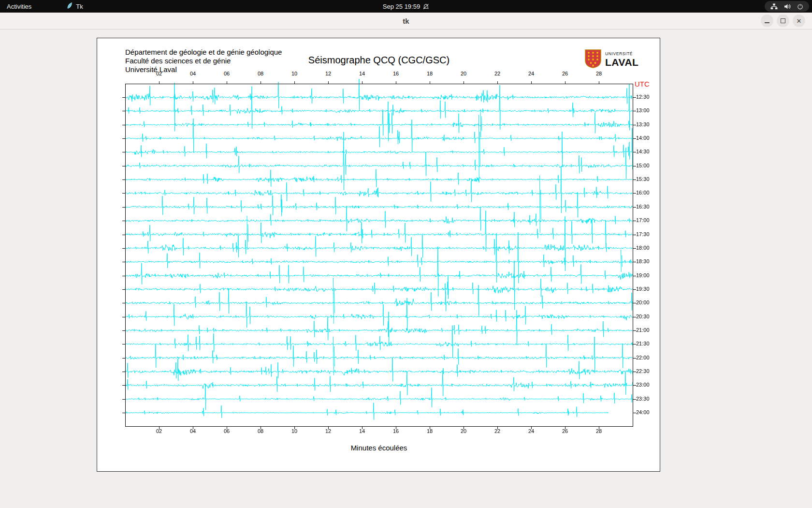 This screenshot has width=812, height=508. Describe the element at coordinates (379, 60) in the screenshot. I see `plot-title: Séismographe QCQ (CGC/GSC)` at that location.